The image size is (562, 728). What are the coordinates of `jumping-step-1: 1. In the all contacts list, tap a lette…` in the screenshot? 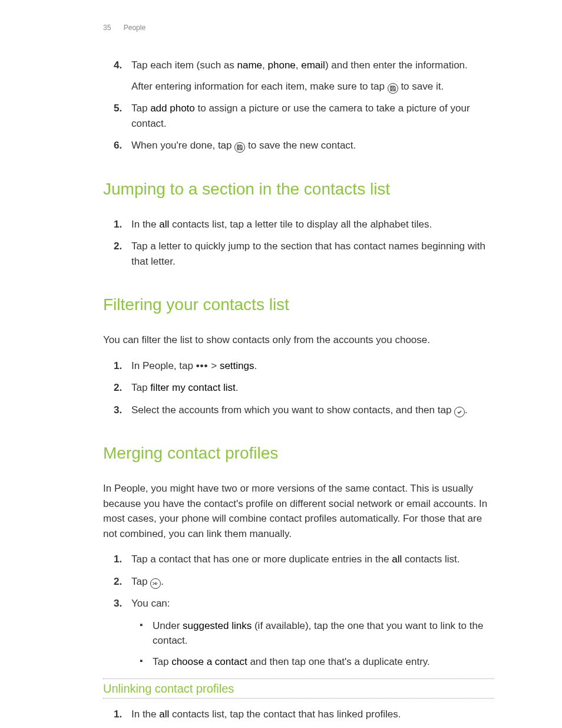 It's located at (312, 225).